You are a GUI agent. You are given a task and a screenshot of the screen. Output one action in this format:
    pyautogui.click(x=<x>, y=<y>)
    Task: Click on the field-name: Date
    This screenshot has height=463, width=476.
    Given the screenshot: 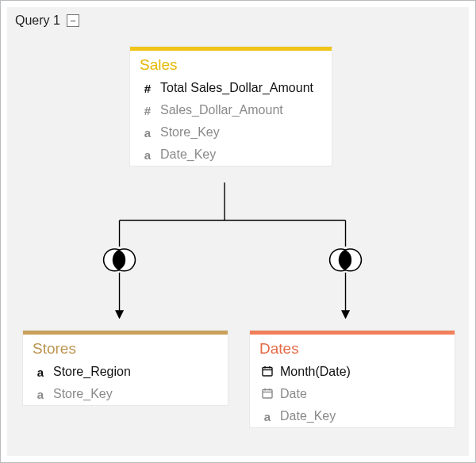 What is the action you would take?
    pyautogui.click(x=294, y=394)
    